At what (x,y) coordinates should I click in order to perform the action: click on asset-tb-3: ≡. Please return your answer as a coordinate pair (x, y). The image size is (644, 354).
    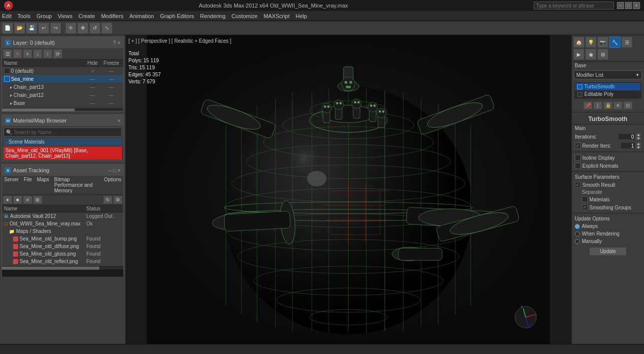
    Looking at the image, I should click on (28, 200).